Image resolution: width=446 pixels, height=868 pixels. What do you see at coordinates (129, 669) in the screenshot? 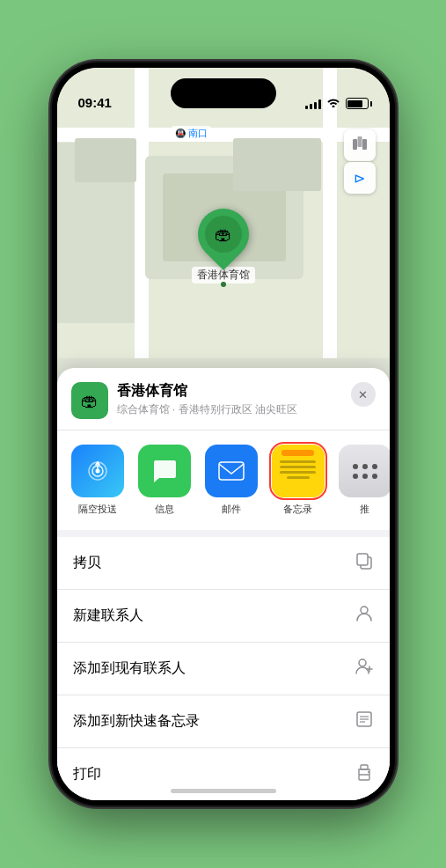
I see `add-contact-label: 添加到现有联系人` at bounding box center [129, 669].